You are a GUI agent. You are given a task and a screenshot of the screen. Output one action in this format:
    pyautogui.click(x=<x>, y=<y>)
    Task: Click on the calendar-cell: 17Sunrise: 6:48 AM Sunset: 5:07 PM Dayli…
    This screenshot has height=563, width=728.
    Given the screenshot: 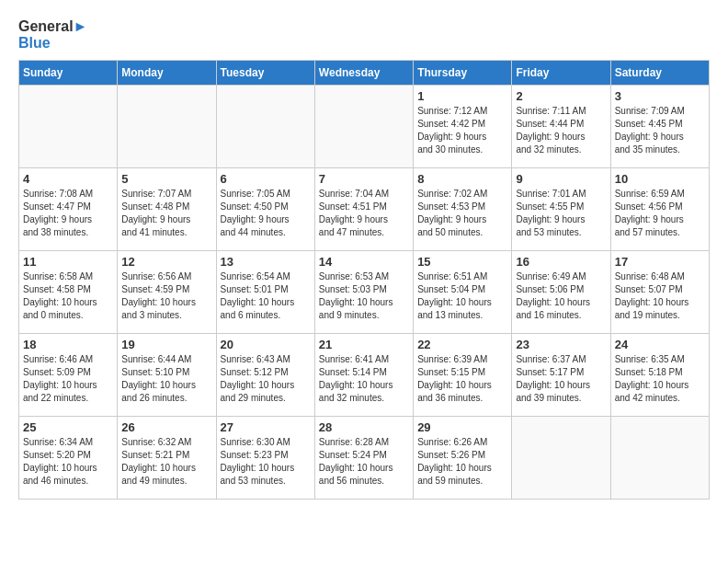 What is the action you would take?
    pyautogui.click(x=660, y=293)
    